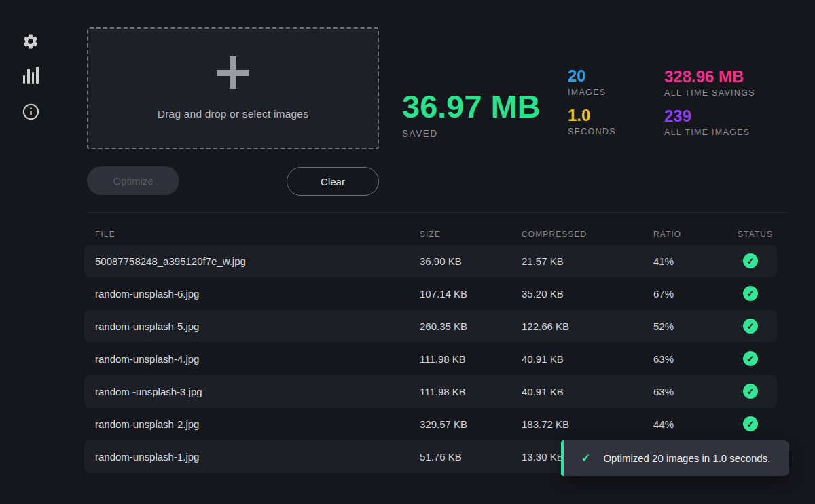 The width and height of the screenshot is (815, 504). What do you see at coordinates (333, 181) in the screenshot?
I see `clear-button: Clear` at bounding box center [333, 181].